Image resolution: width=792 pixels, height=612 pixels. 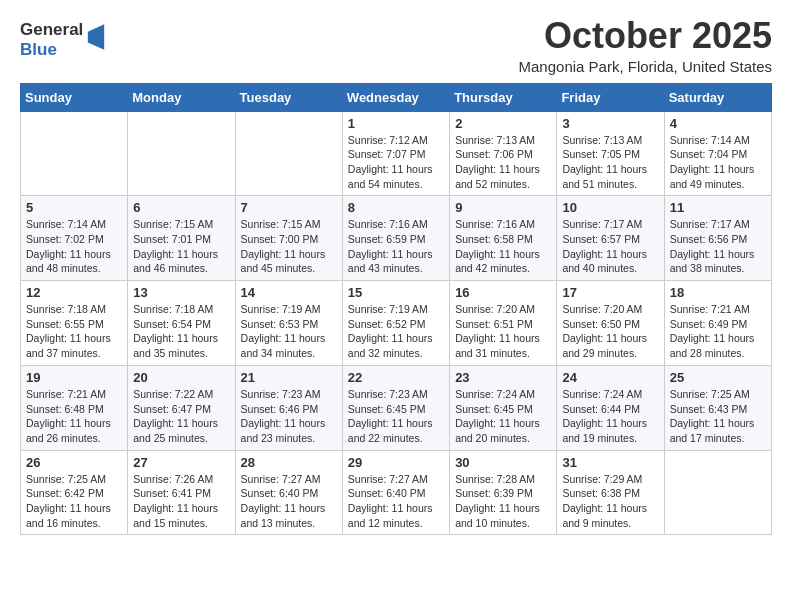 What do you see at coordinates (396, 492) in the screenshot?
I see `calendar-cell: 29Sunrise: 7:27 AM Sunset: 6:40 PM Dayli…` at bounding box center [396, 492].